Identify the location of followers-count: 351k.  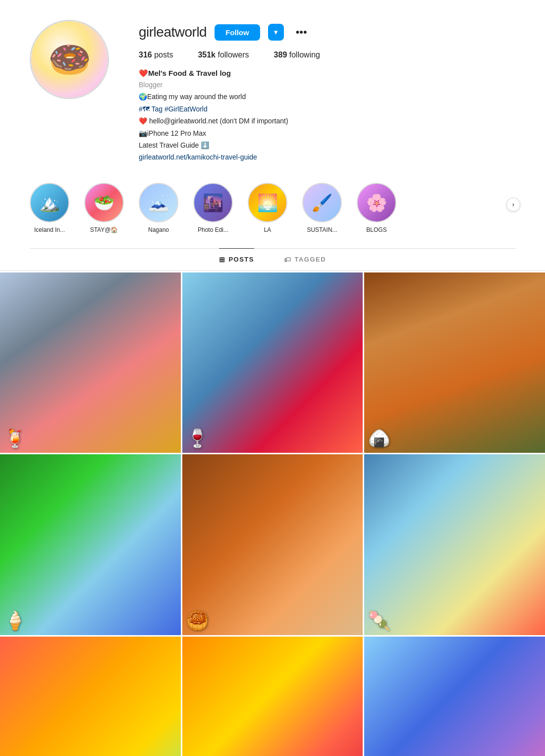
(207, 54).